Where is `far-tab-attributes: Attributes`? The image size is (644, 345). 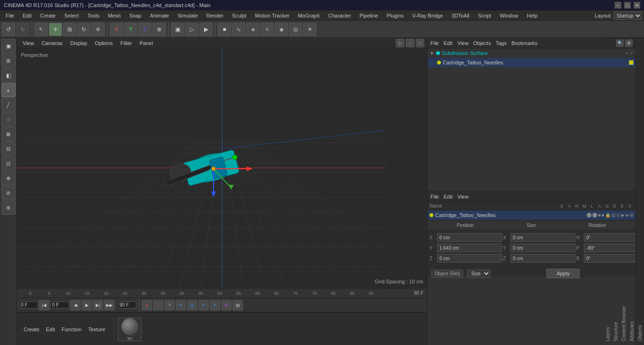 far-tab-attributes: Attributes is located at coordinates (632, 191).